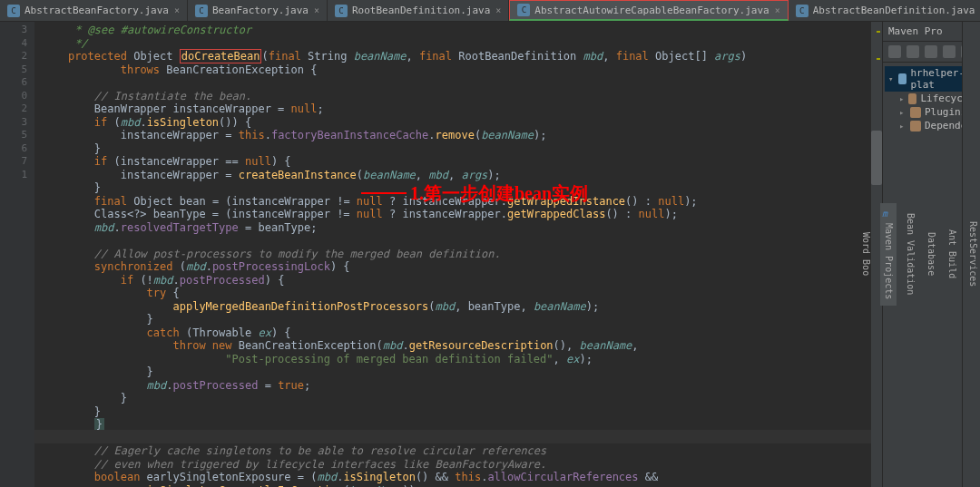  I want to click on scrollbar-thumb, so click(877, 158).